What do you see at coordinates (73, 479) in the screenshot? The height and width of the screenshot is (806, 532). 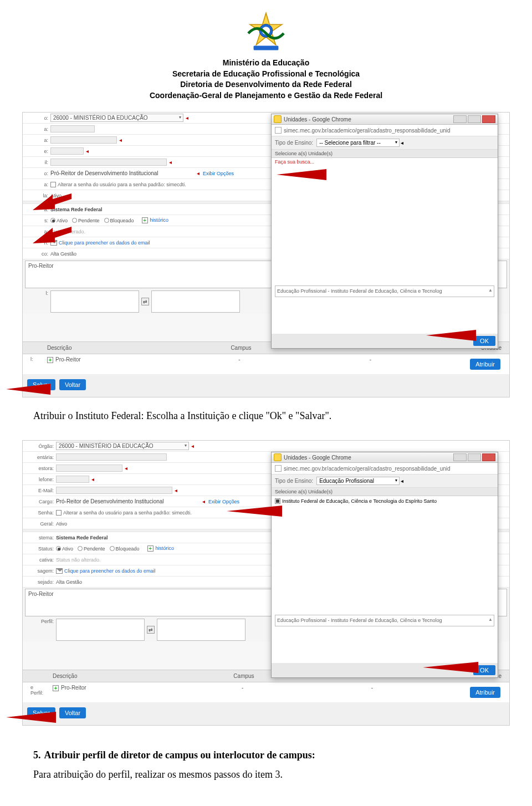 I see `field-lefone` at bounding box center [73, 479].